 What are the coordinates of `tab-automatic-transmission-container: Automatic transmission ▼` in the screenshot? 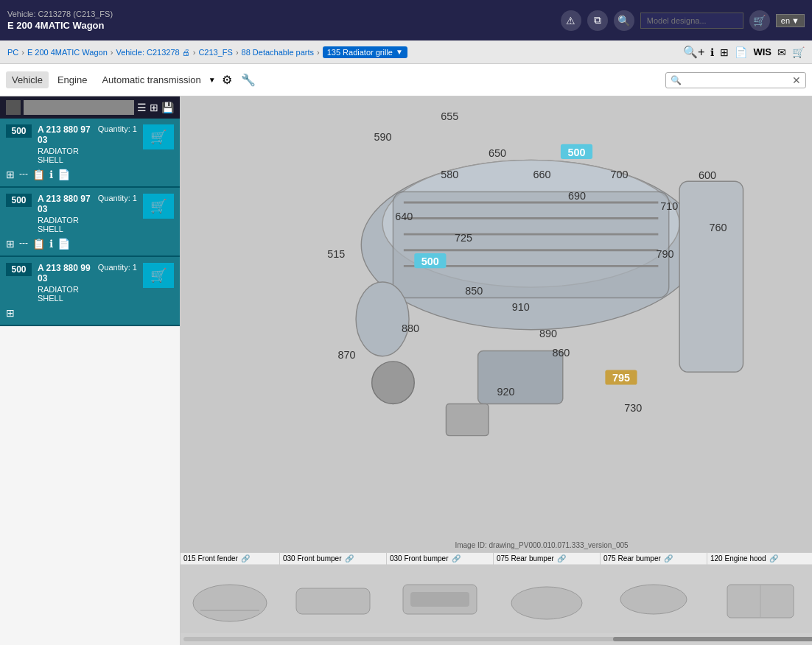 It's located at (155, 80).